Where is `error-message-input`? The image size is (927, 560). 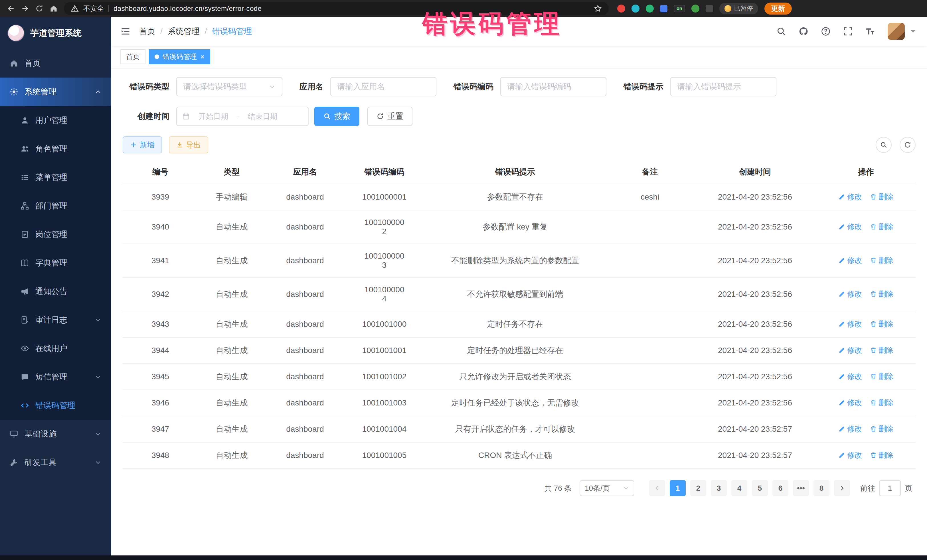
error-message-input is located at coordinates (723, 87).